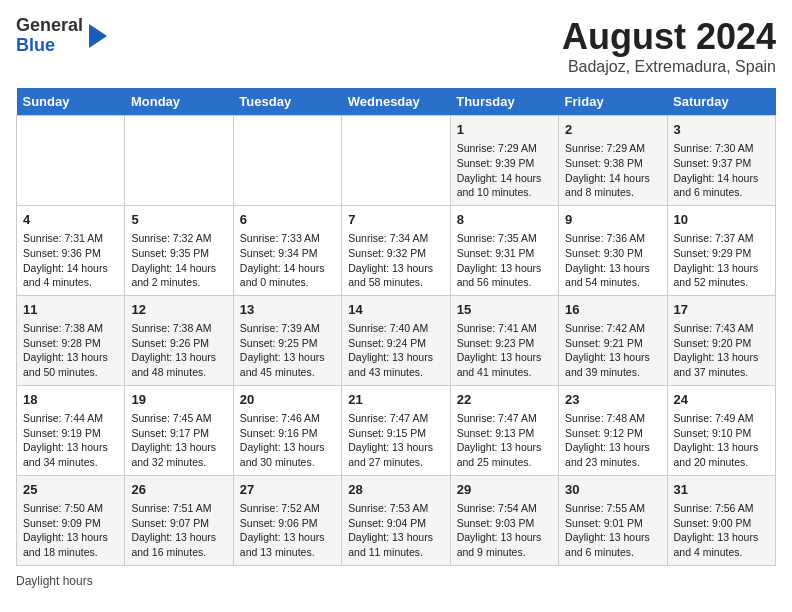 This screenshot has height=612, width=792. What do you see at coordinates (70, 440) in the screenshot?
I see `day-info: Sunrise: 7:44 AM Sunset: 9:19 PM Dayligh…` at bounding box center [70, 440].